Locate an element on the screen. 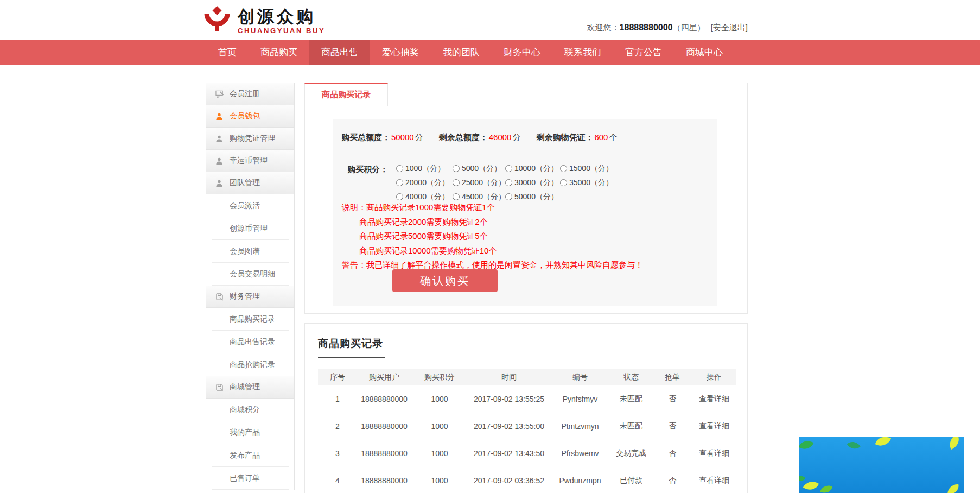  points-option-label: 15000（分） is located at coordinates (591, 169).